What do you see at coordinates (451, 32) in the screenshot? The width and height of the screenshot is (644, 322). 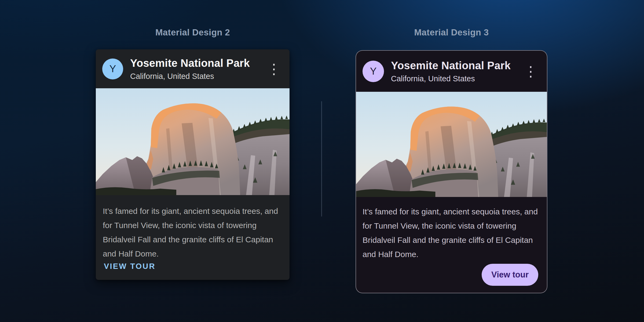 I see `column-label-md3: Material Design 3` at bounding box center [451, 32].